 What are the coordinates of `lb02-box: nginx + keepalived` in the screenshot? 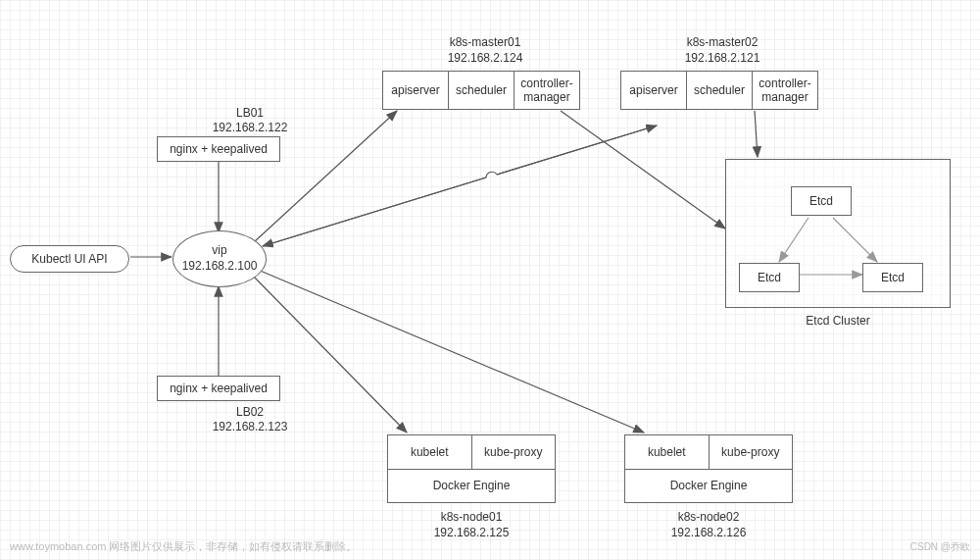 It's located at (219, 388).